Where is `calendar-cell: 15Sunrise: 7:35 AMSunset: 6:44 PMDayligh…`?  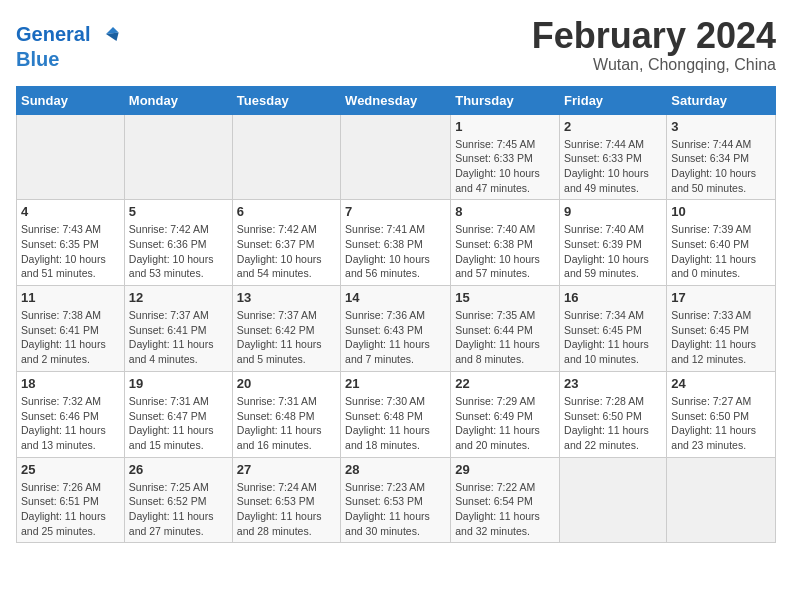 calendar-cell: 15Sunrise: 7:35 AMSunset: 6:44 PMDayligh… is located at coordinates (506, 329).